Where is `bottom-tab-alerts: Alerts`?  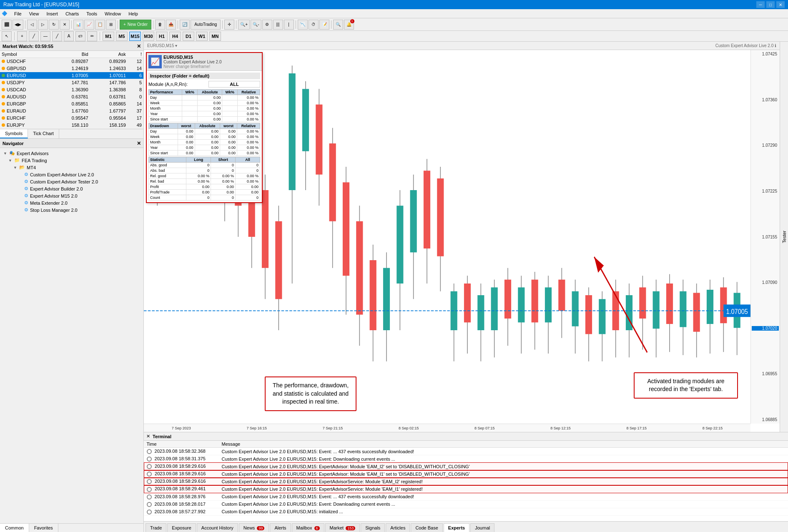
bottom-tab-alerts: Alerts is located at coordinates (280, 528).